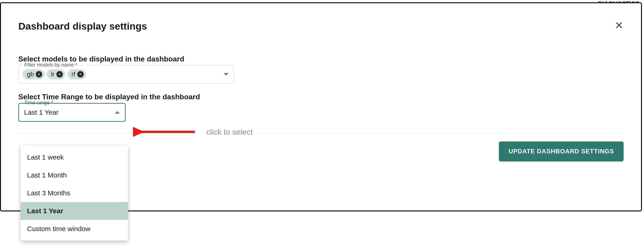  What do you see at coordinates (34, 74) in the screenshot?
I see `model-chip-gb: gb` at bounding box center [34, 74].